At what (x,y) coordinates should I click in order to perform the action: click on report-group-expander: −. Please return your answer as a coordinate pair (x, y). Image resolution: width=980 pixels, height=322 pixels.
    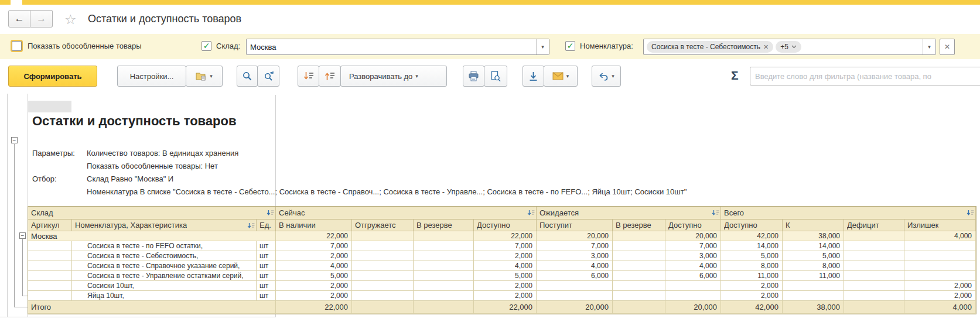
    Looking at the image, I should click on (14, 141).